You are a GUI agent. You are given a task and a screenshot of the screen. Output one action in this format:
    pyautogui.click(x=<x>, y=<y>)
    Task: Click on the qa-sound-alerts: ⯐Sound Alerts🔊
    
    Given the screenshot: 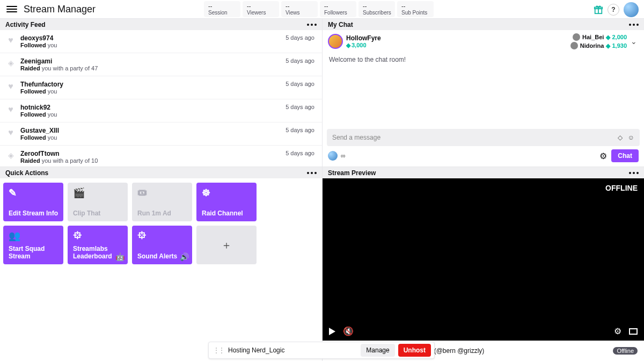 What is the action you would take?
    pyautogui.click(x=162, y=245)
    